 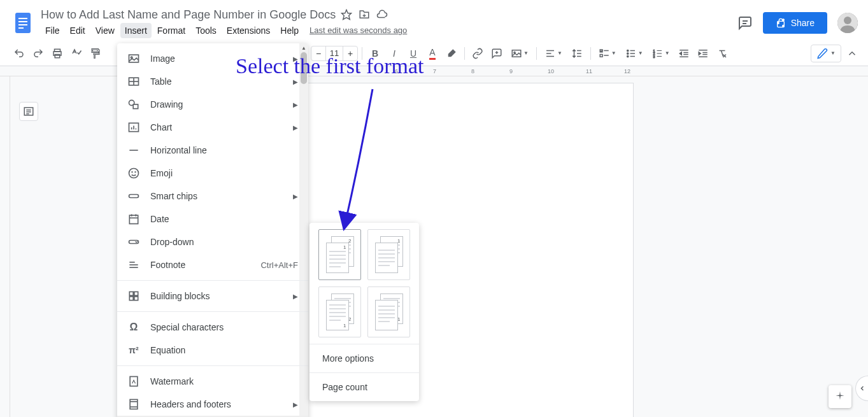 I want to click on underline-button: U, so click(x=413, y=53).